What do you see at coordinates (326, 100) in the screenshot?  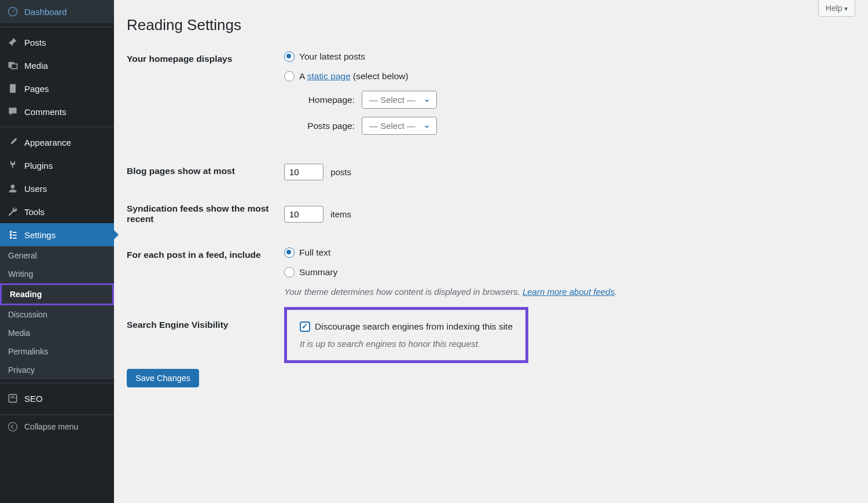 I see `homepage-select-label: Homepage:` at bounding box center [326, 100].